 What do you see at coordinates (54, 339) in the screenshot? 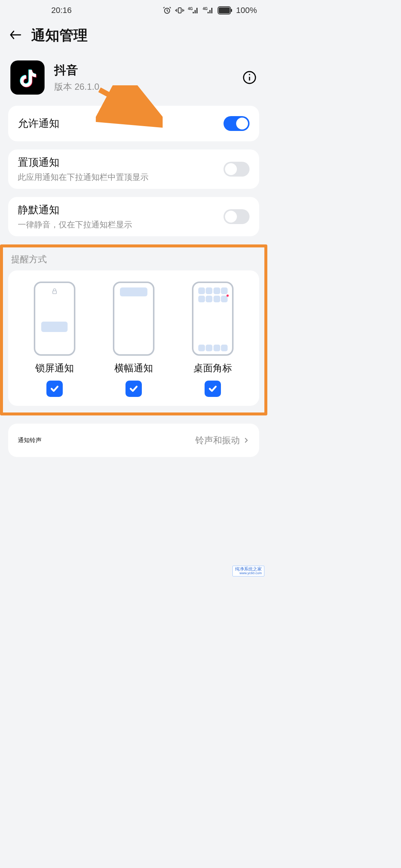
I see `reminder-option-lockscreen: 锁屏通知` at bounding box center [54, 339].